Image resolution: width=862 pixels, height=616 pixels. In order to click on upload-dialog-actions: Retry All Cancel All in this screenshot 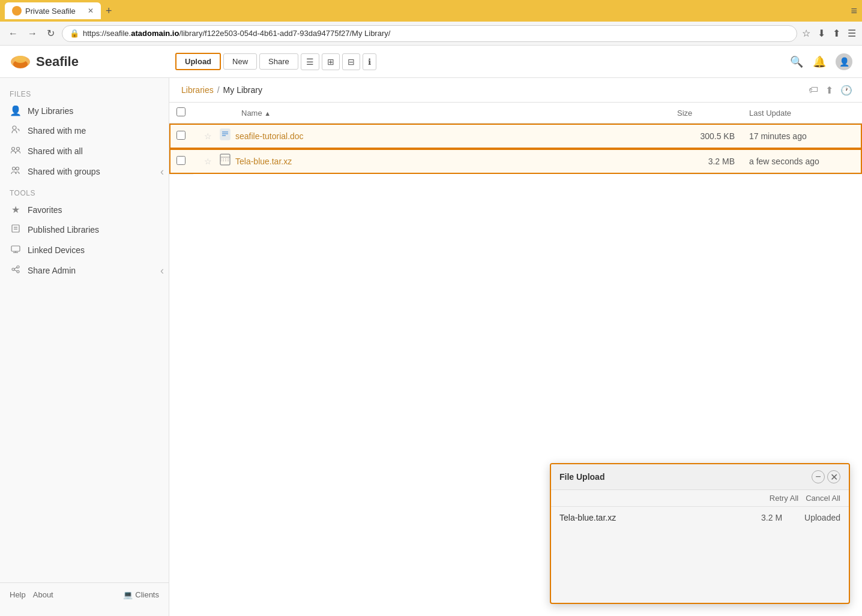, I will do `click(700, 498)`.